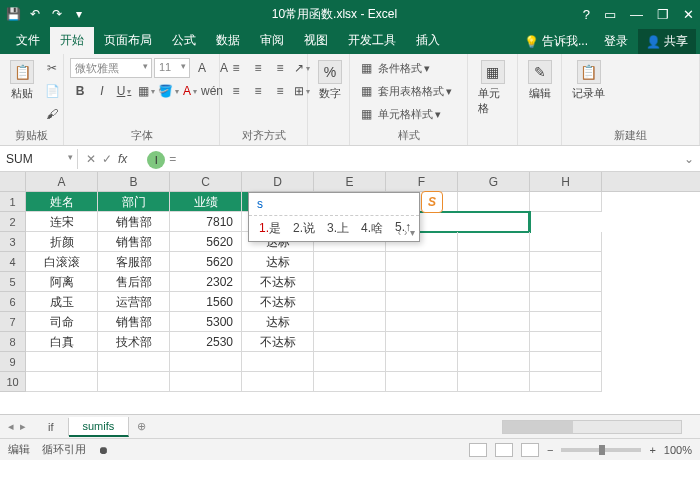 Image resolution: width=700 pixels, height=500 pixels. What do you see at coordinates (206, 282) in the screenshot?
I see `cell: 2302` at bounding box center [206, 282].